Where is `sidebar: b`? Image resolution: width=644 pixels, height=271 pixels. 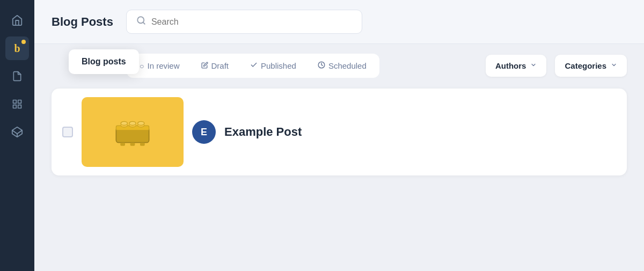 sidebar: b is located at coordinates (17, 135).